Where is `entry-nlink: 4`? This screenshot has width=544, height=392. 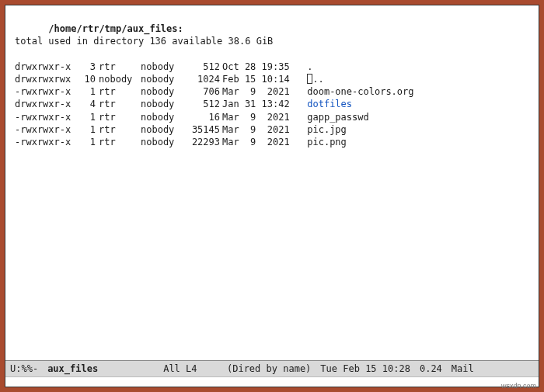 entry-nlink: 4 is located at coordinates (87, 104).